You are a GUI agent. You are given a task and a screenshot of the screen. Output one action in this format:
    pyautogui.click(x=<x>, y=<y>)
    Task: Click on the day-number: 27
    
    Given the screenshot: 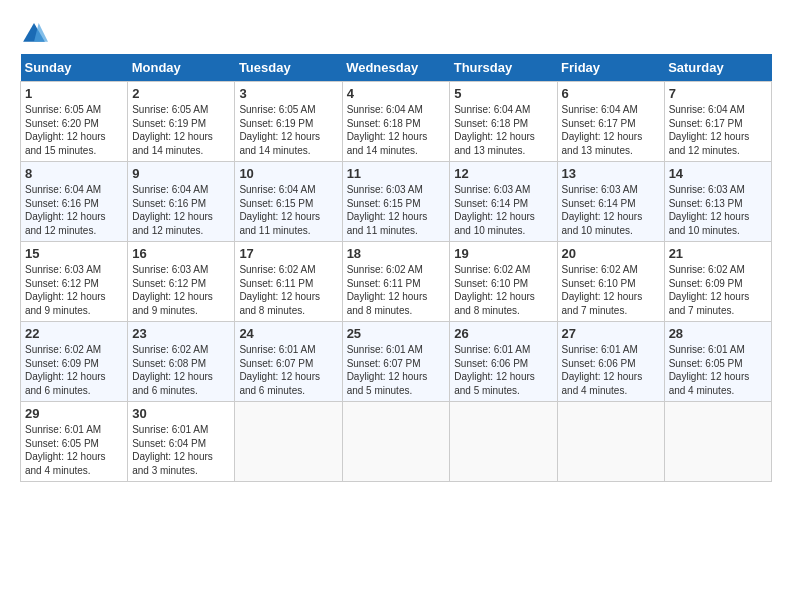 What is the action you would take?
    pyautogui.click(x=611, y=334)
    